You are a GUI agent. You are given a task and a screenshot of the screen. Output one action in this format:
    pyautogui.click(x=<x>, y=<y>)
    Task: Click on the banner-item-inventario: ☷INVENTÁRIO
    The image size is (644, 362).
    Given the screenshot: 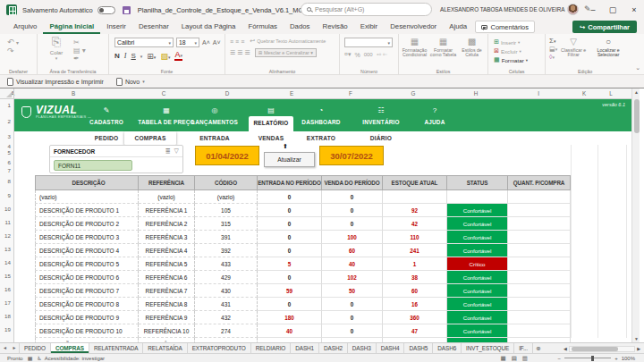 What is the action you would take?
    pyautogui.click(x=381, y=115)
    